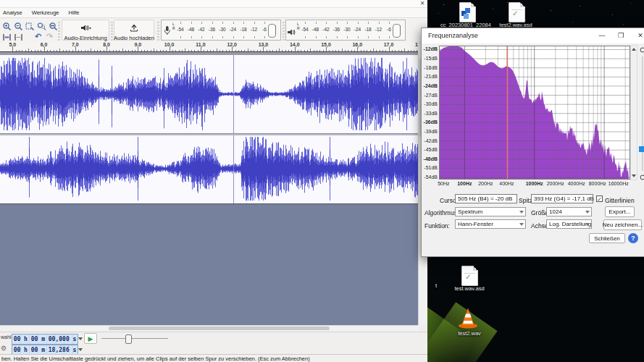  What do you see at coordinates (423, 329) in the screenshot?
I see `scrollbar-corner` at bounding box center [423, 329].